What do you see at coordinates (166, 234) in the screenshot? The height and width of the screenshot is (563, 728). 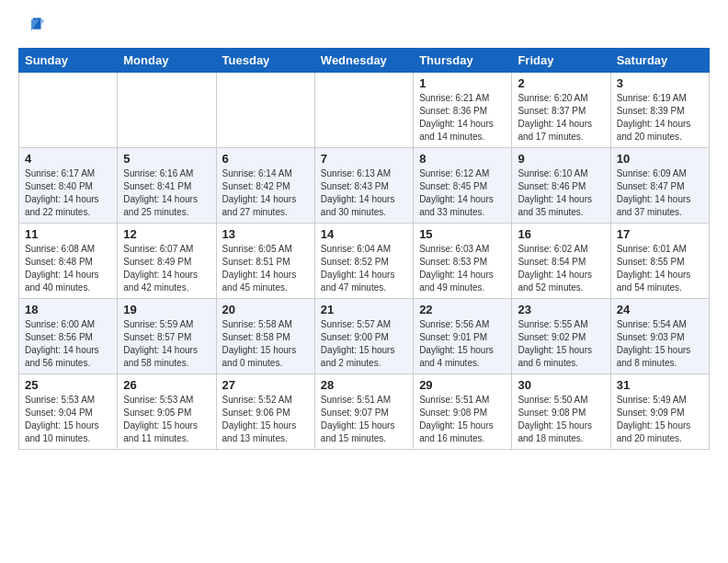 I see `day-number: 12` at bounding box center [166, 234].